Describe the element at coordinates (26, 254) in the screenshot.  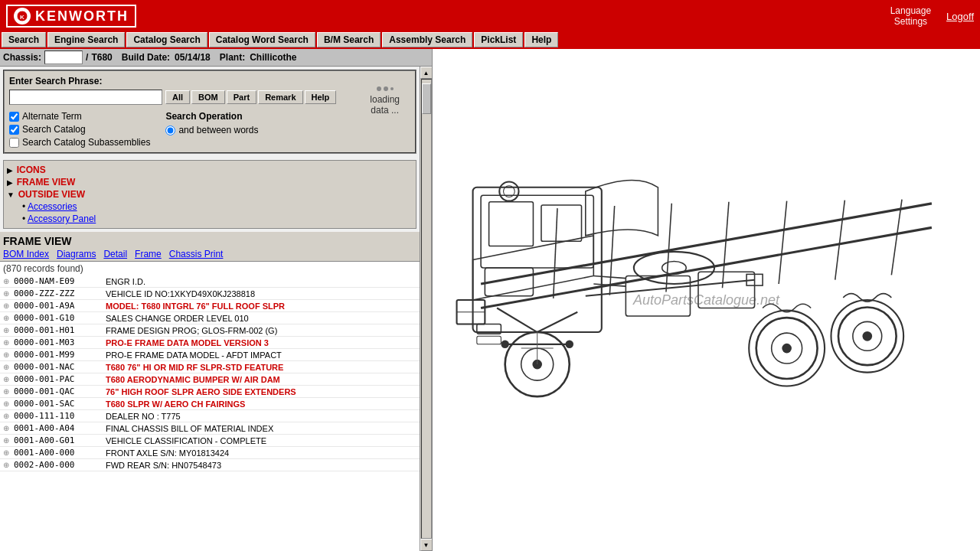
I see `frame-link-bom-index: BOM Index` at that location.